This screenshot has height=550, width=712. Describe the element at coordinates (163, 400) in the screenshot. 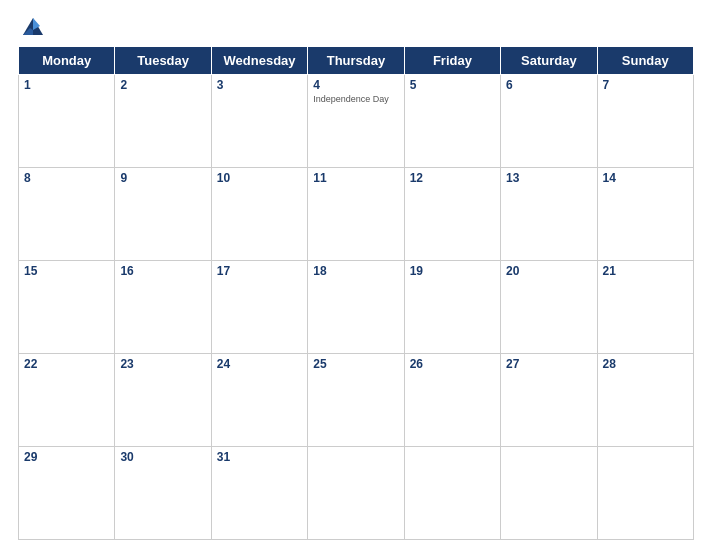

I see `calendar-cell: 23` at that location.